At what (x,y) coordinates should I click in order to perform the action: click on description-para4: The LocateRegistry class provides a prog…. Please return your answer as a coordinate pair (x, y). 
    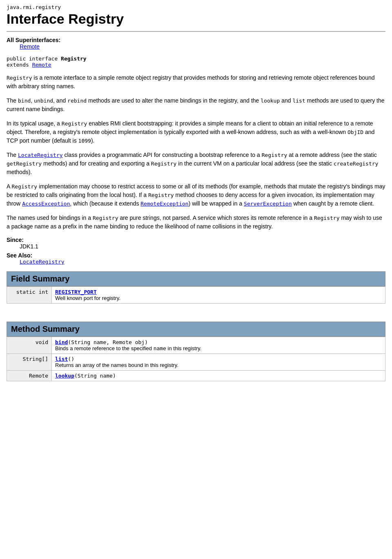
    Looking at the image, I should click on (196, 163).